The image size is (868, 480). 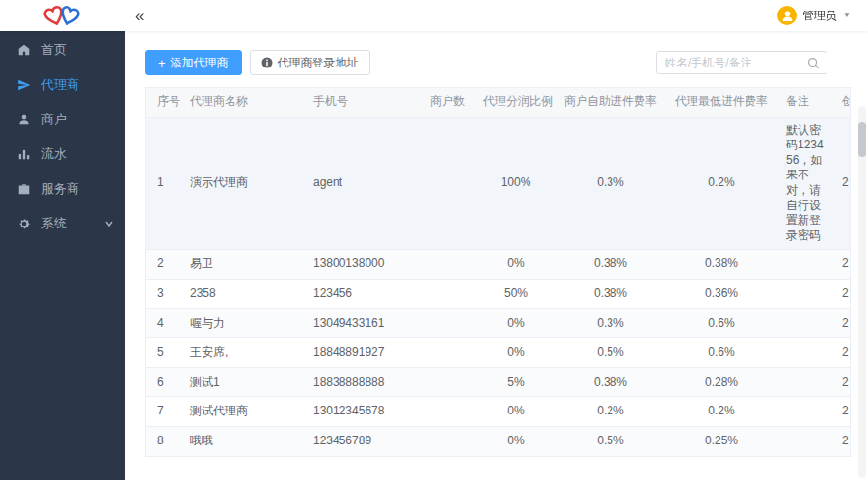 I want to click on search-button, so click(x=813, y=63).